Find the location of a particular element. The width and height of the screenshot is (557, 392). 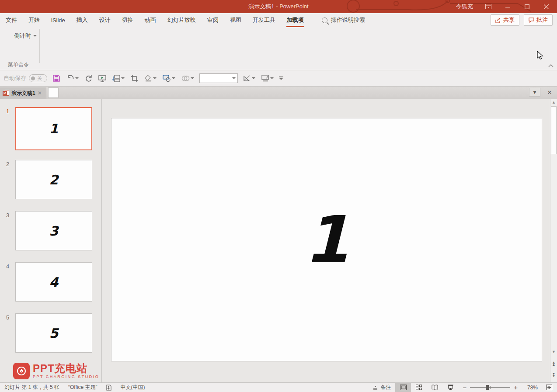

save-button is located at coordinates (56, 78).